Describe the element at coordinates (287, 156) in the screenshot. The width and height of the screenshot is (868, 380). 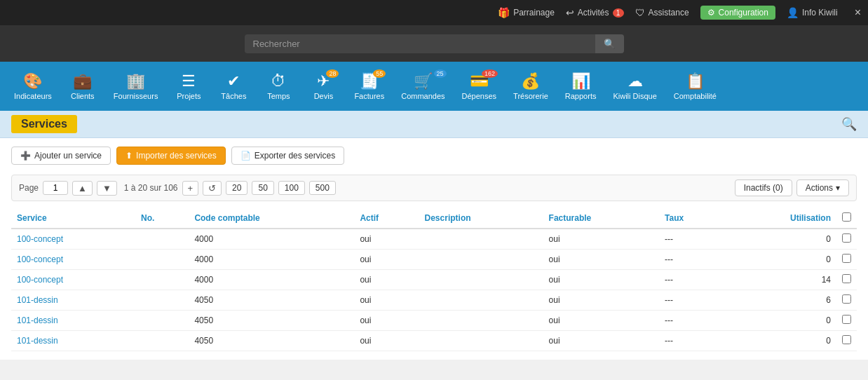
I see `export-services-button: 📄 Exporter des services` at that location.